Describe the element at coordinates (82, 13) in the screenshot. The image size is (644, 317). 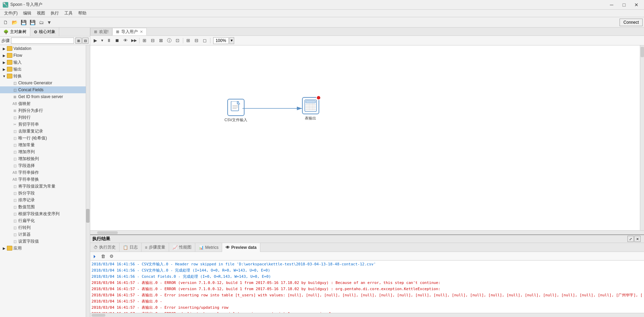
I see `menu-help: 帮助` at that location.